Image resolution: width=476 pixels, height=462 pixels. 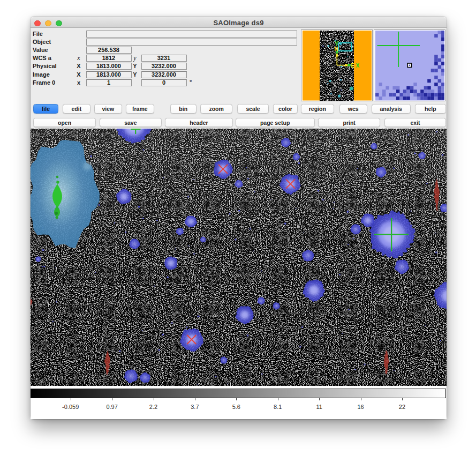 What do you see at coordinates (336, 49) in the screenshot?
I see `svg-text: N` at bounding box center [336, 49].